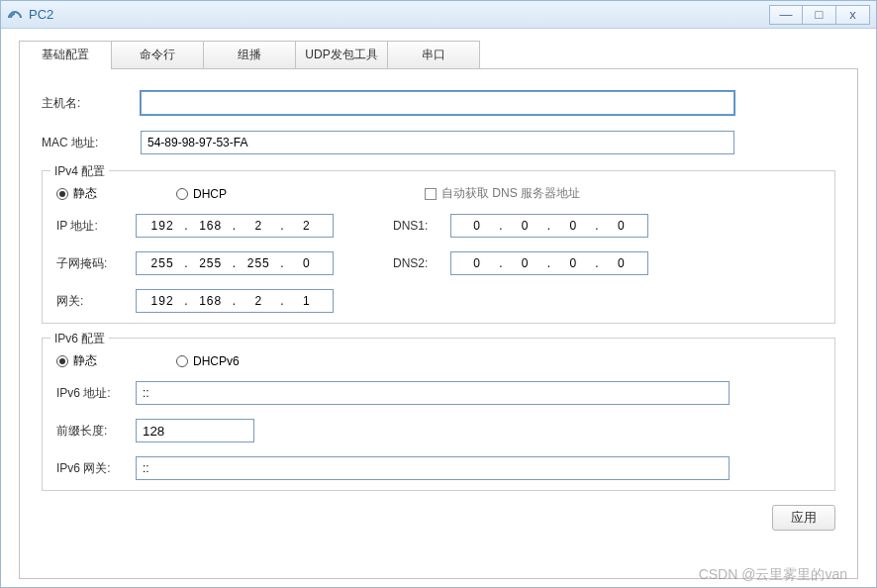 The image size is (877, 588). Describe the element at coordinates (91, 143) in the screenshot. I see `mac-label: MAC 地址:` at that location.